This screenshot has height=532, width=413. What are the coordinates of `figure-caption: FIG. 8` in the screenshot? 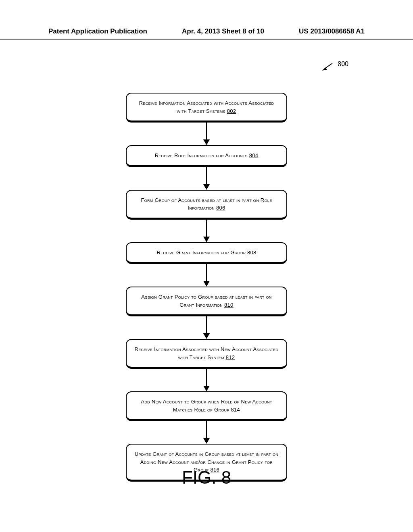 It's located at (206, 478).